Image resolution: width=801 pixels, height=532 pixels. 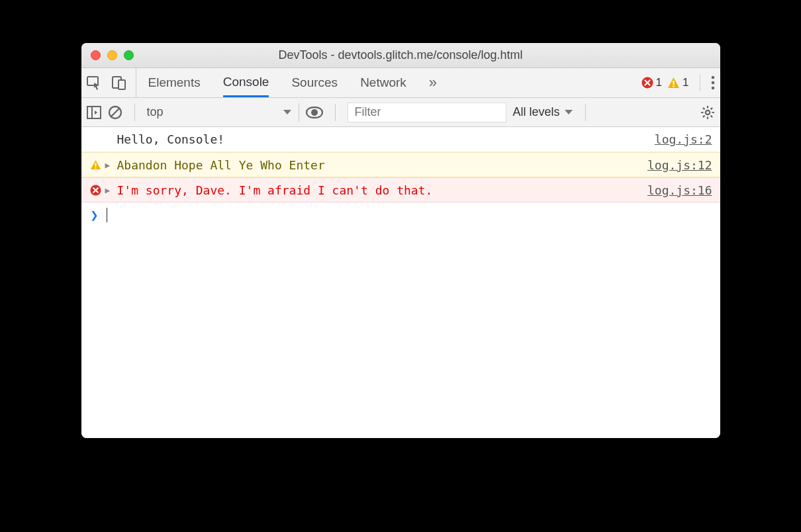 I want to click on titlebar: DevTools - devtools.glitch.me/console/lo…, so click(x=401, y=56).